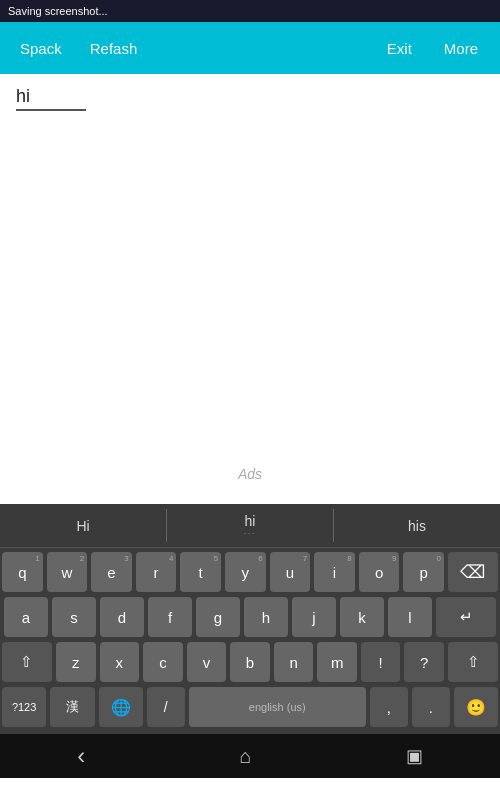 The width and height of the screenshot is (500, 800). What do you see at coordinates (424, 572) in the screenshot?
I see `key-p: p0` at bounding box center [424, 572].